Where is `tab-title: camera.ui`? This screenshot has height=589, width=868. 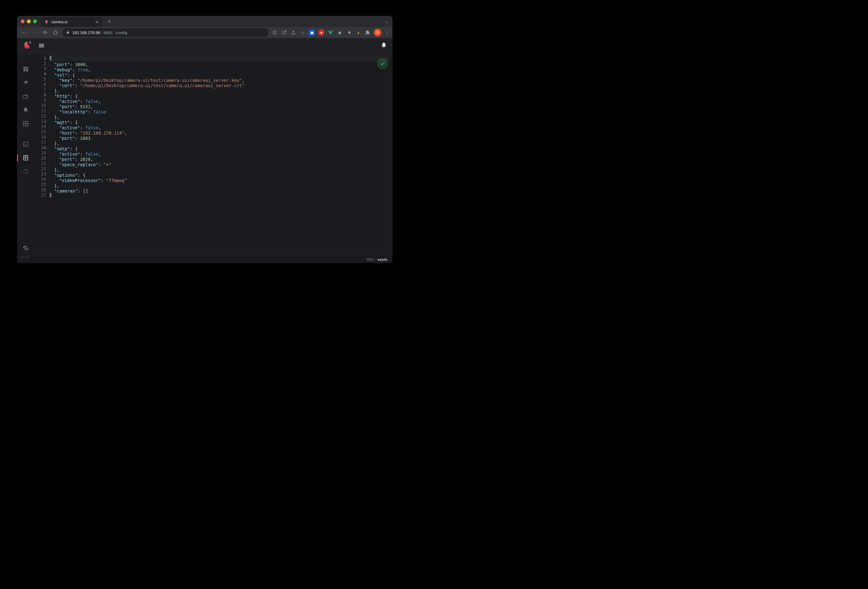 tab-title: camera.ui is located at coordinates (59, 22).